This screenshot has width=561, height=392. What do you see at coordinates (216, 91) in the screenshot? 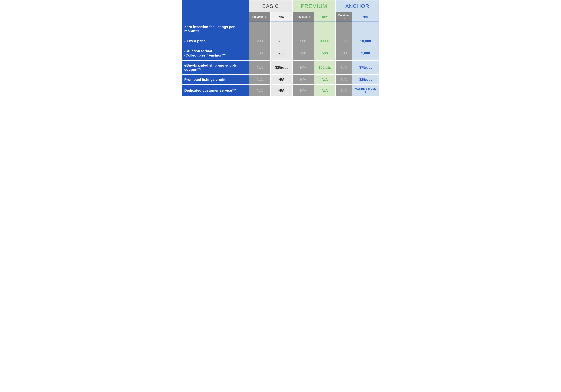
I see `row-label-5: Dedicated customer service***` at bounding box center [216, 91].